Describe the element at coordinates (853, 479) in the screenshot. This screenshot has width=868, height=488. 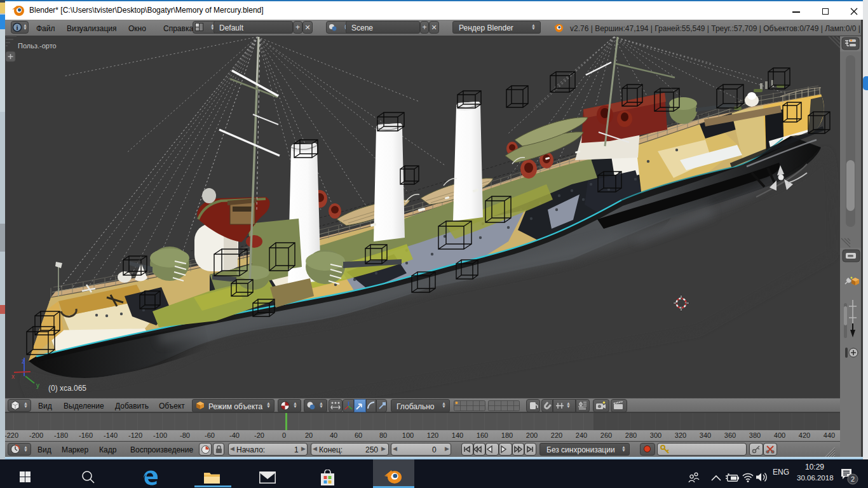
I see `svg-text: 2` at that location.